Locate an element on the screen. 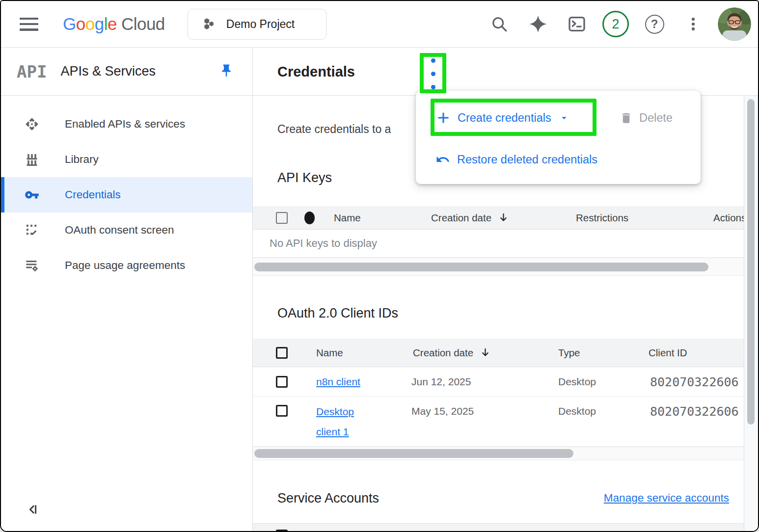  column-header-actions: Actions is located at coordinates (729, 218).